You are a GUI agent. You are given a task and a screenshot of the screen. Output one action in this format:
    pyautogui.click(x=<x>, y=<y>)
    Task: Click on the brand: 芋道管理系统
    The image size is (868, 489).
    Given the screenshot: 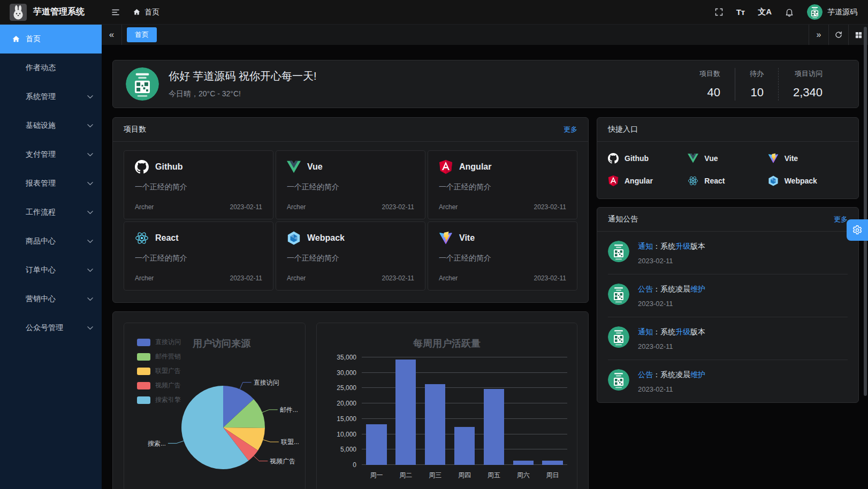 What is the action you would take?
    pyautogui.click(x=51, y=12)
    